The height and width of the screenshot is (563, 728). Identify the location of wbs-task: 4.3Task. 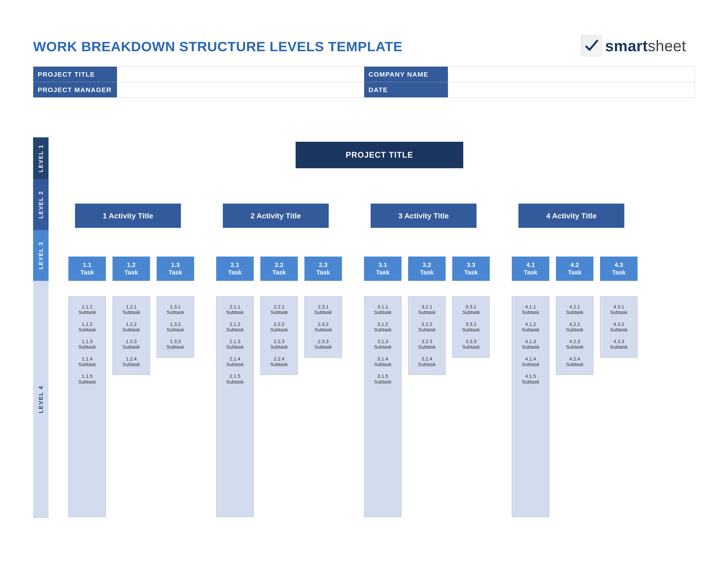
(619, 269).